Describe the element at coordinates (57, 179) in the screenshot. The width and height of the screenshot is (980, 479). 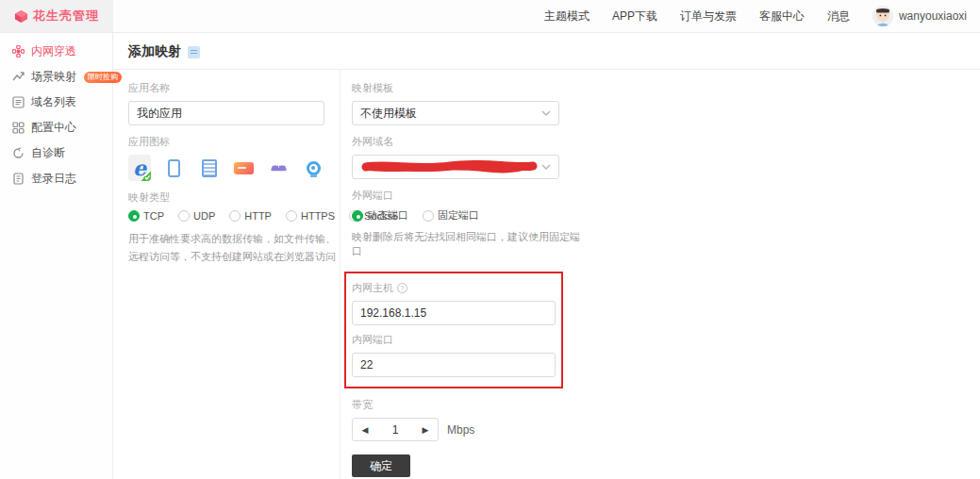
I see `sidebar-item-login-log: 登录日志` at that location.